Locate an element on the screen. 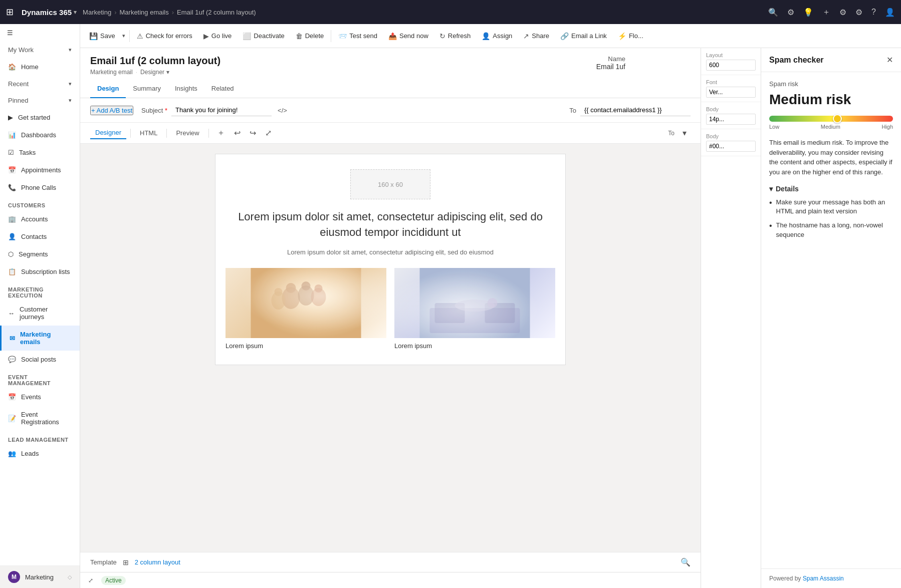 The height and width of the screenshot is (588, 901). editor-tab-preview: Preview is located at coordinates (187, 133).